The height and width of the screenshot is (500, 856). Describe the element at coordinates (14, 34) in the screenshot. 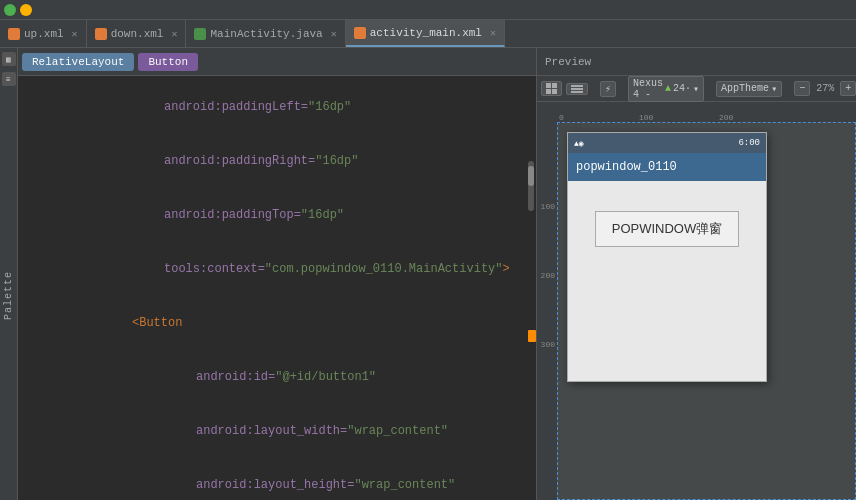

I see `xml-icon` at that location.